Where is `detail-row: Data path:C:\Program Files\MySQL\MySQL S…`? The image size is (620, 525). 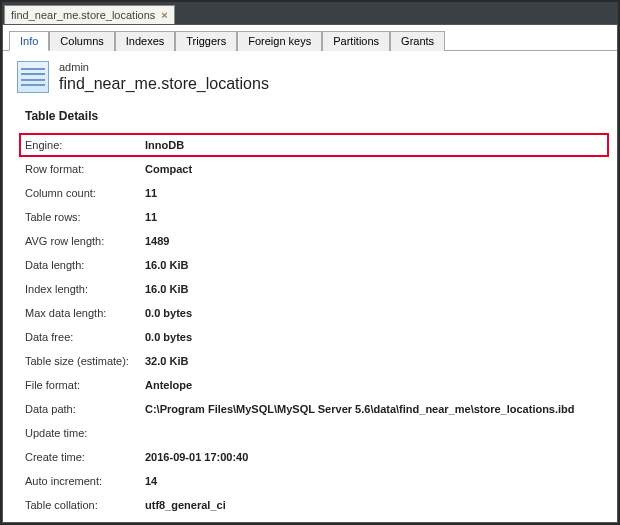 detail-row: Data path:C:\Program Files\MySQL\MySQL S… is located at coordinates (314, 409).